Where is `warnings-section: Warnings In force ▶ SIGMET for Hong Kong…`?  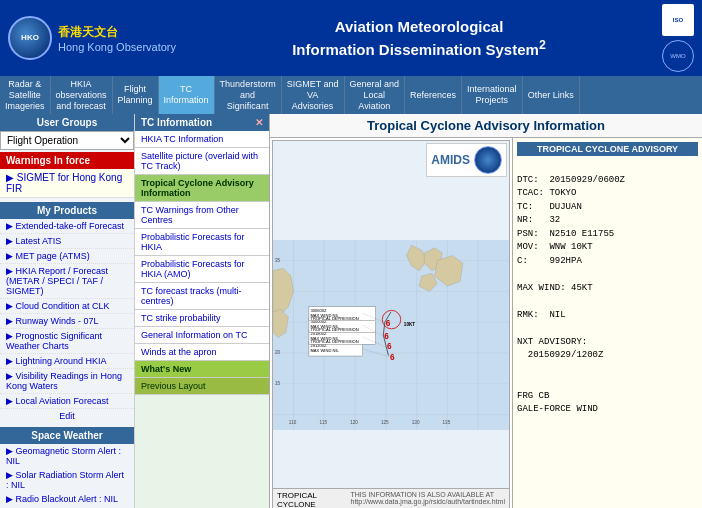
warnings-section: Warnings In force ▶ SIGMET for Hong Kong… is located at coordinates (67, 175).